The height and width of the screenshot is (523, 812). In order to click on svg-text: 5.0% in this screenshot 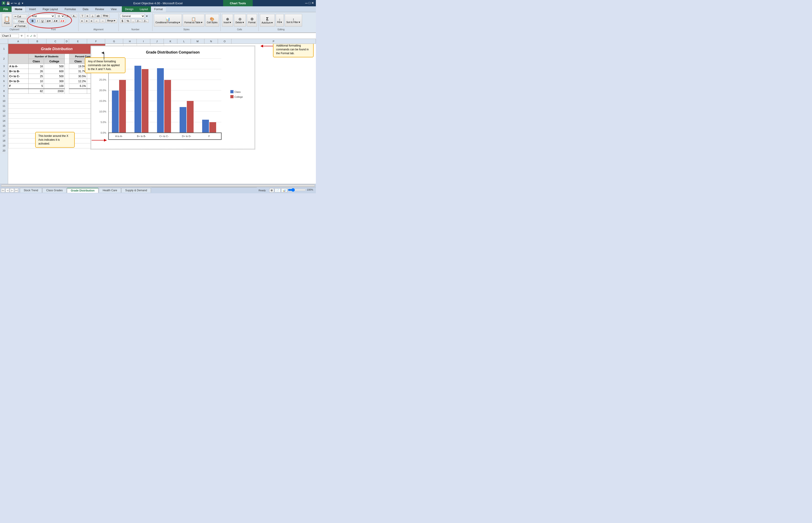, I will do `click(103, 122)`.